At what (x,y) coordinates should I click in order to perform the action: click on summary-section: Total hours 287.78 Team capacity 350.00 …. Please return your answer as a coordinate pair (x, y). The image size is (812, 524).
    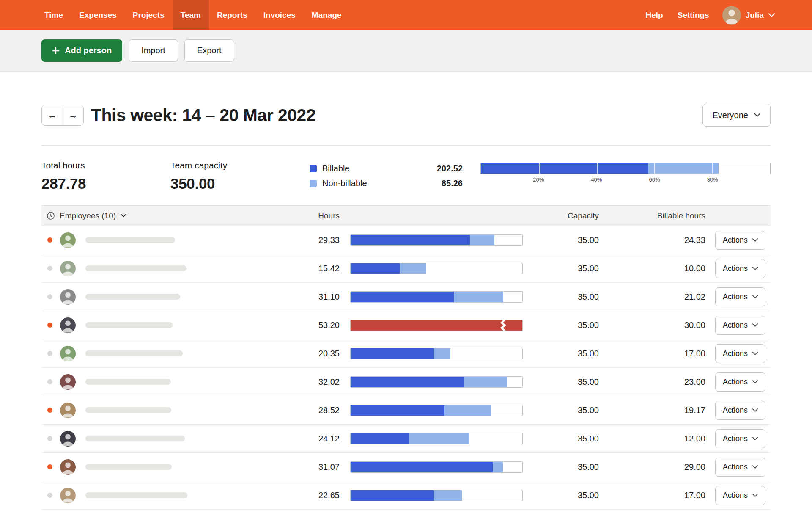
    Looking at the image, I should click on (406, 168).